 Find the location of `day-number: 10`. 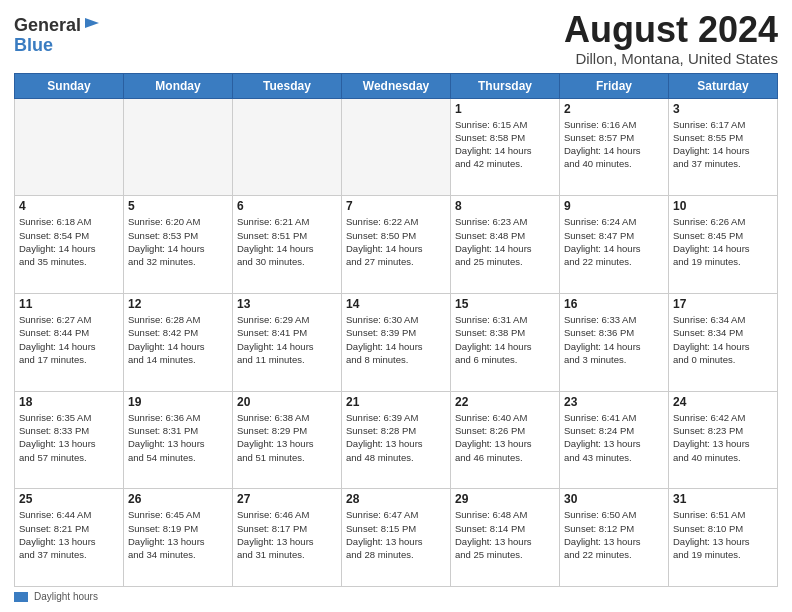

day-number: 10 is located at coordinates (723, 206).